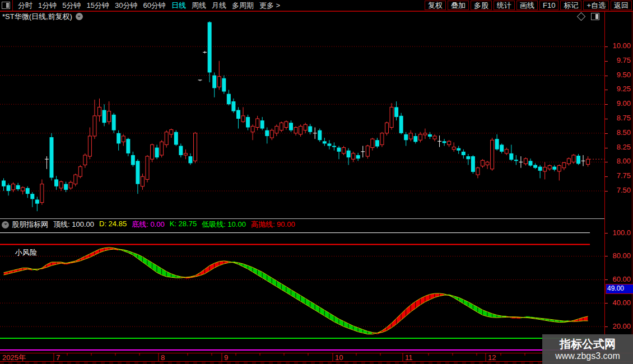 The width and height of the screenshot is (633, 364). What do you see at coordinates (154, 6) in the screenshot?
I see `menu-item-6: 60分钟` at bounding box center [154, 6].